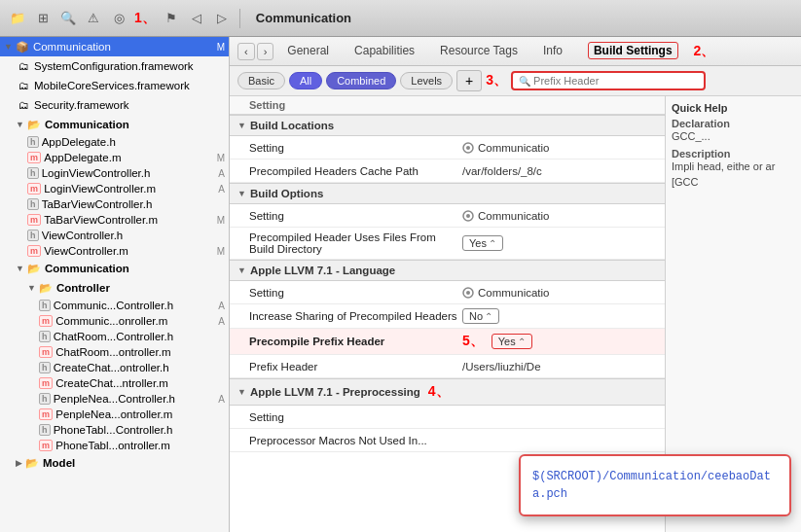  I want to click on sidebar-item-communication-project: ▼ 📦 Communication M, so click(115, 47).